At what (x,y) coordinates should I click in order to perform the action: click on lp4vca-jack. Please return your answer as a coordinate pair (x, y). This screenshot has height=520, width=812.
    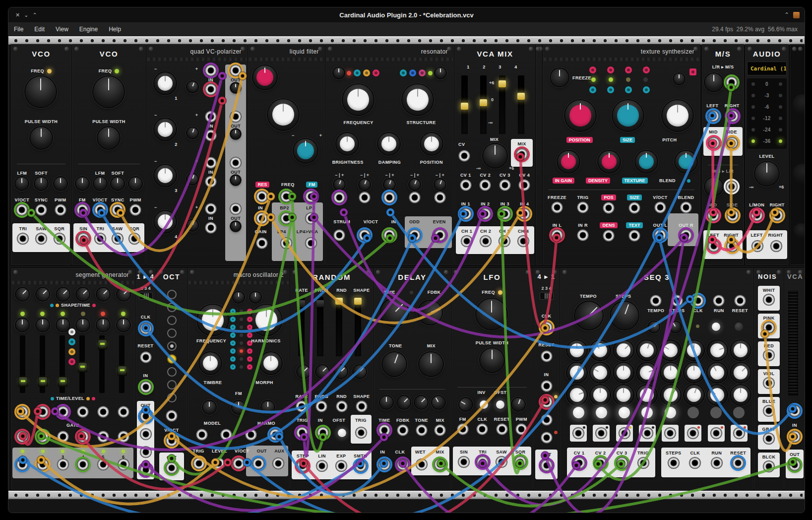
    Looking at the image, I should click on (311, 243).